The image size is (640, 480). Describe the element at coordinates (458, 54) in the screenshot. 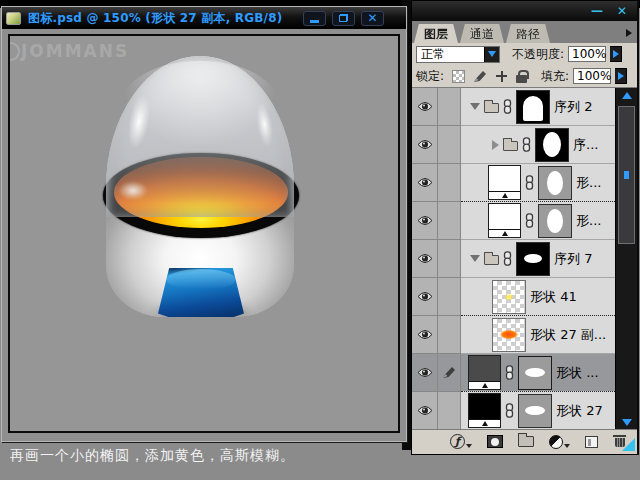

I see `blend-mode-select: 正常` at that location.